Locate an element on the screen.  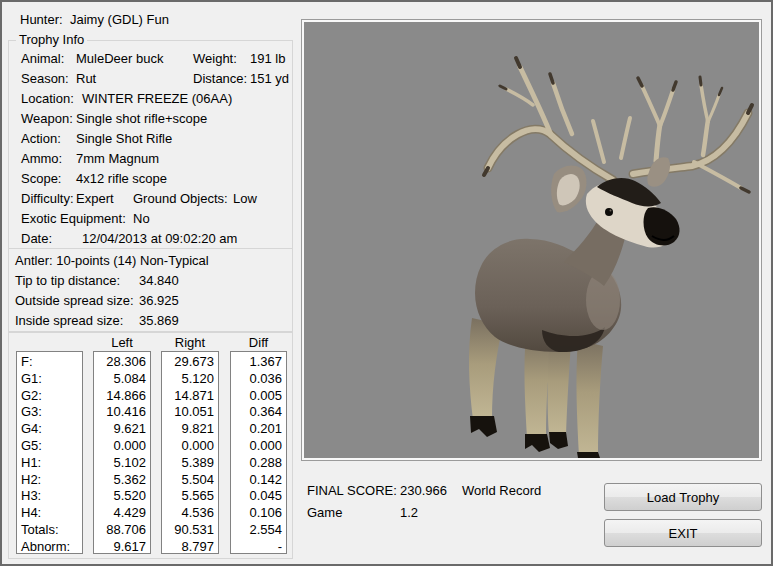
column-header-left: Left is located at coordinates (122, 343).